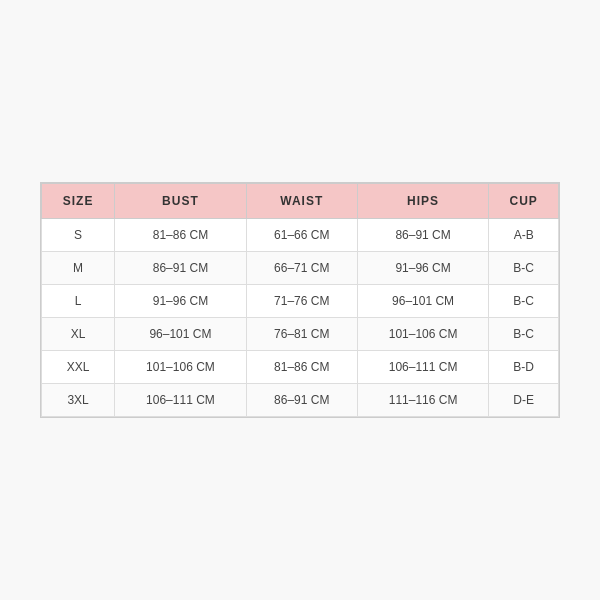 This screenshot has height=600, width=600. Describe the element at coordinates (181, 302) in the screenshot. I see `cell-bust: 91–96 CM` at that location.